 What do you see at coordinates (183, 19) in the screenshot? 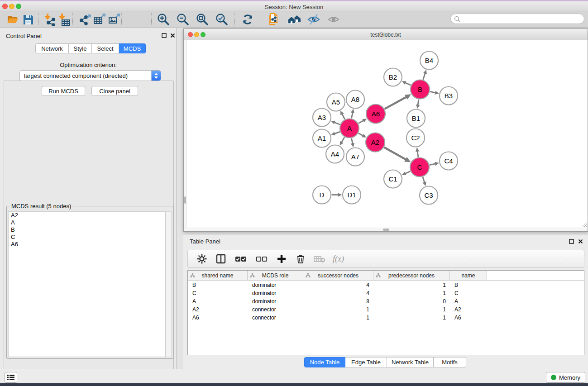
I see `zoom-out-button` at bounding box center [183, 19].